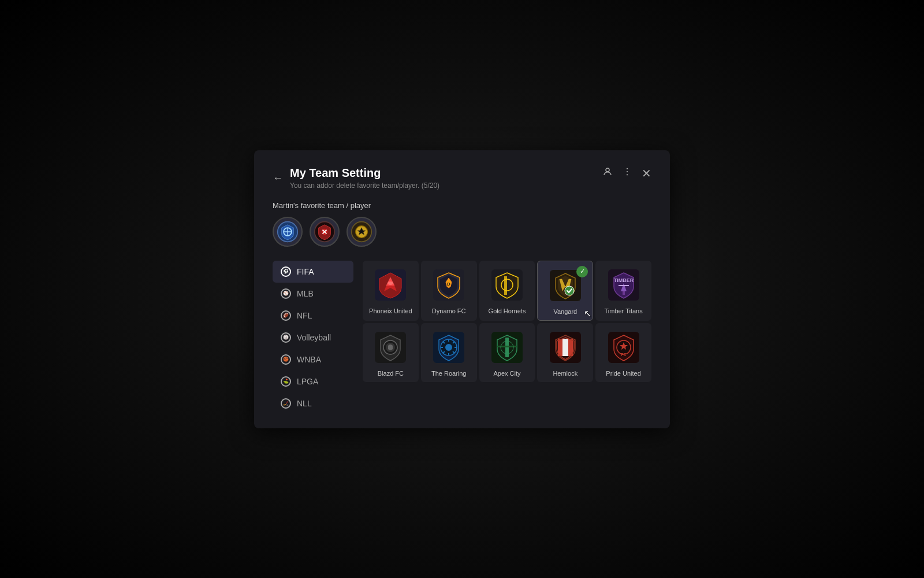 The width and height of the screenshot is (924, 578). What do you see at coordinates (462, 206) in the screenshot?
I see `section-label: Martin's favorite team / player` at bounding box center [462, 206].